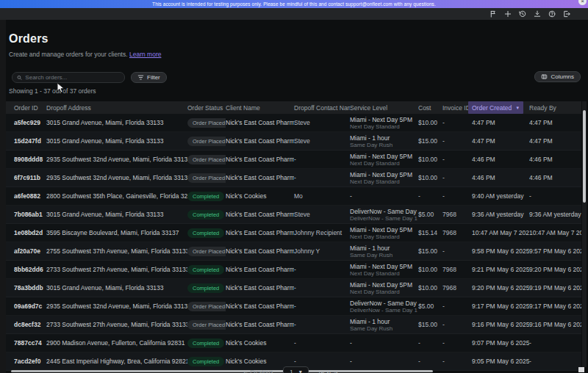  I want to click on table-row: 7887cc74 2900 Madison Avenue, Fullerton,…, so click(294, 344).